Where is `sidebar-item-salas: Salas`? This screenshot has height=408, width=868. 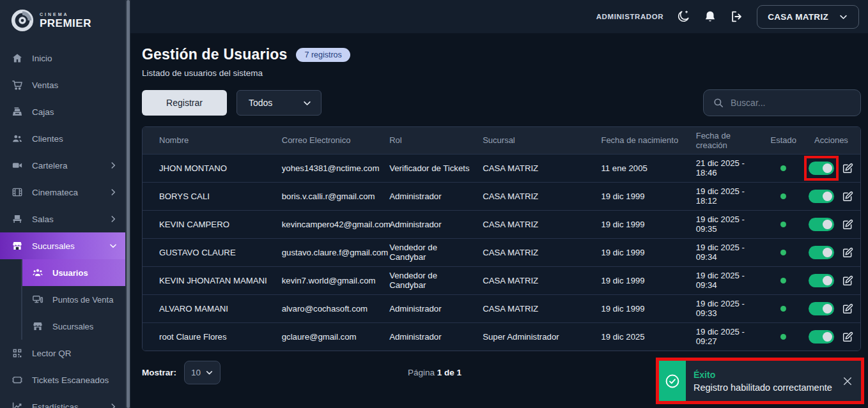
sidebar-item-salas: Salas is located at coordinates (63, 219).